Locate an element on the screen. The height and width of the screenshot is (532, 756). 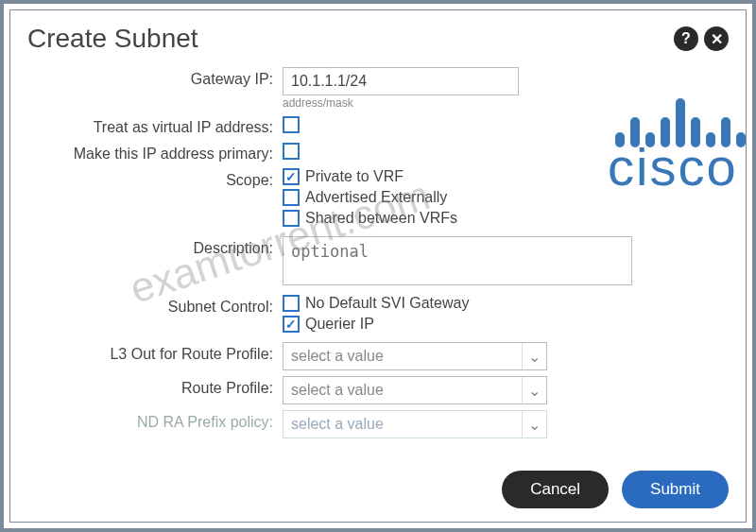
dialog-title: Create Subnet is located at coordinates (113, 39).